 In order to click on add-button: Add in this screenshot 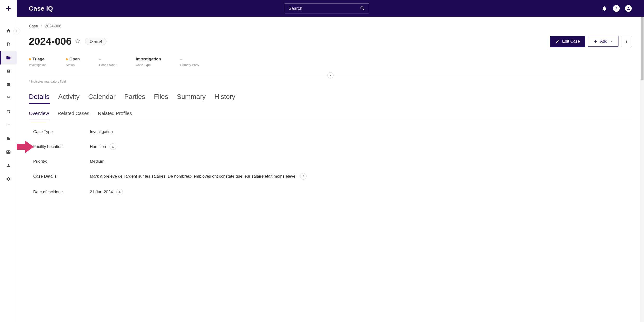, I will do `click(603, 41)`.